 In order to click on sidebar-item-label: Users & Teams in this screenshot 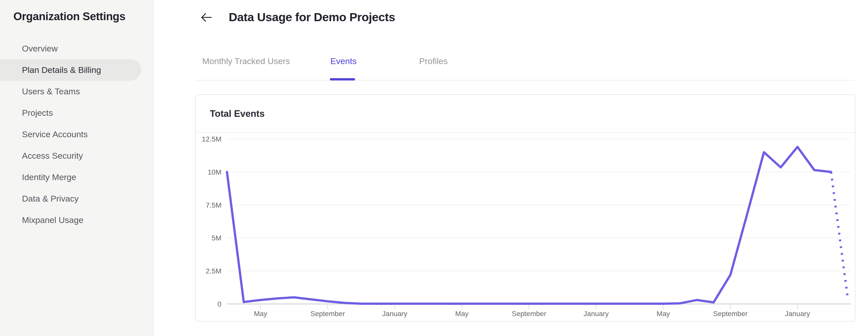, I will do `click(51, 92)`.